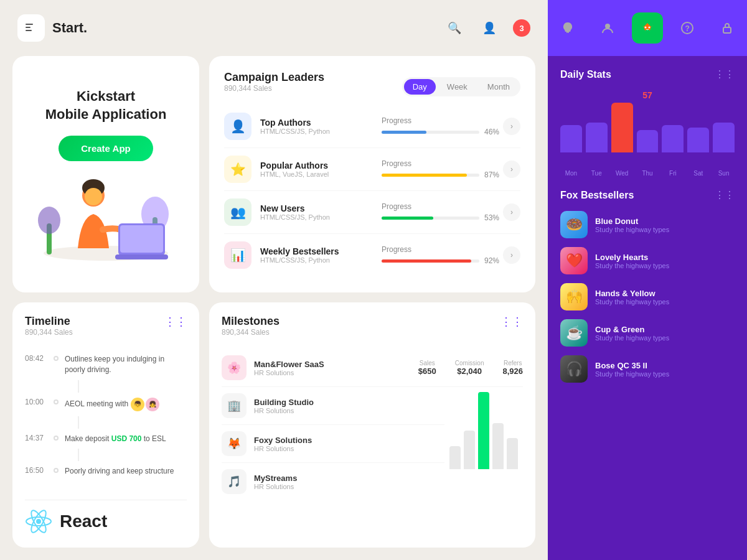 Image resolution: width=747 pixels, height=560 pixels. Describe the element at coordinates (238, 212) in the screenshot. I see `new-users-icon: 👥` at that location.